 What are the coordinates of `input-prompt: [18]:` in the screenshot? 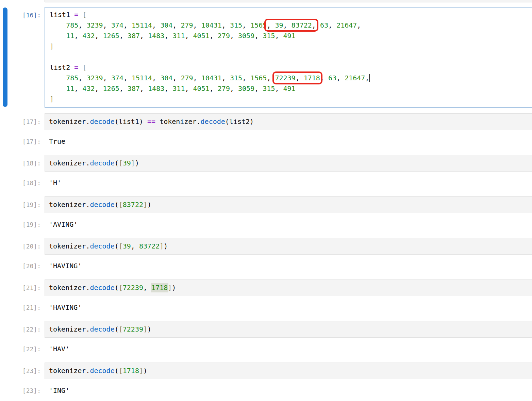 It's located at (20, 163).